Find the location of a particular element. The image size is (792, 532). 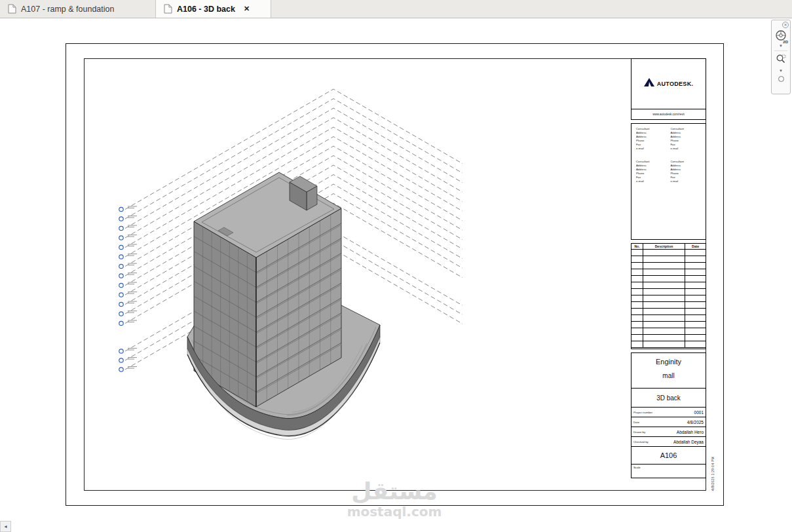

sheet-title: 3D back is located at coordinates (668, 398).